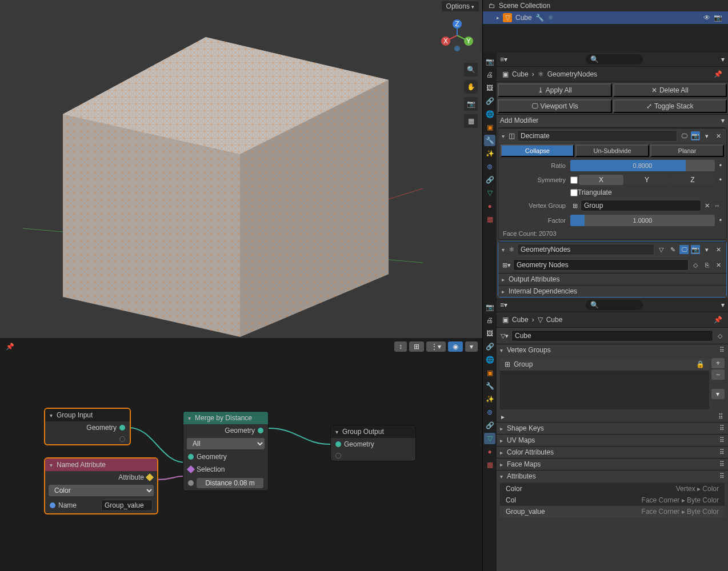 This screenshot has height=571, width=728. I want to click on node-merge-by-distance: Merge by Distance Geometry All Geometry …, so click(226, 451).